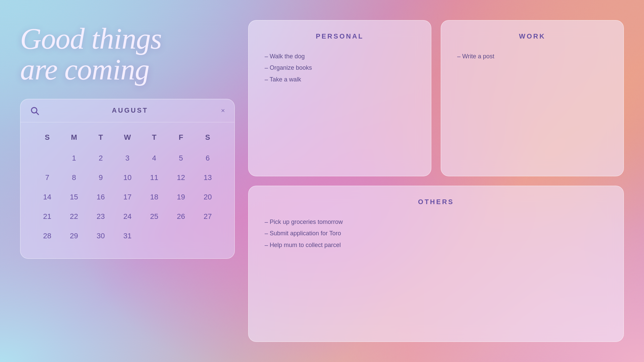  Describe the element at coordinates (47, 217) in the screenshot. I see `calendar-day: 21` at that location.